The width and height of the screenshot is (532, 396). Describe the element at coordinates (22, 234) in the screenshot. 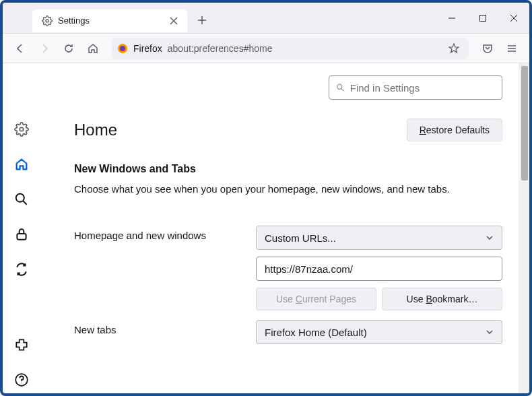

I see `sidebar-item-privacy` at that location.